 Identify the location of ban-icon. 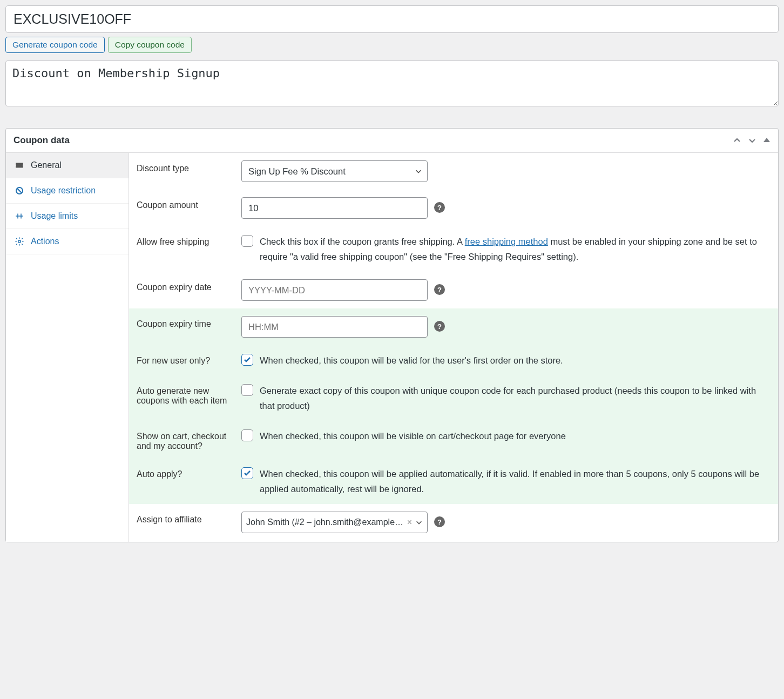
(19, 191).